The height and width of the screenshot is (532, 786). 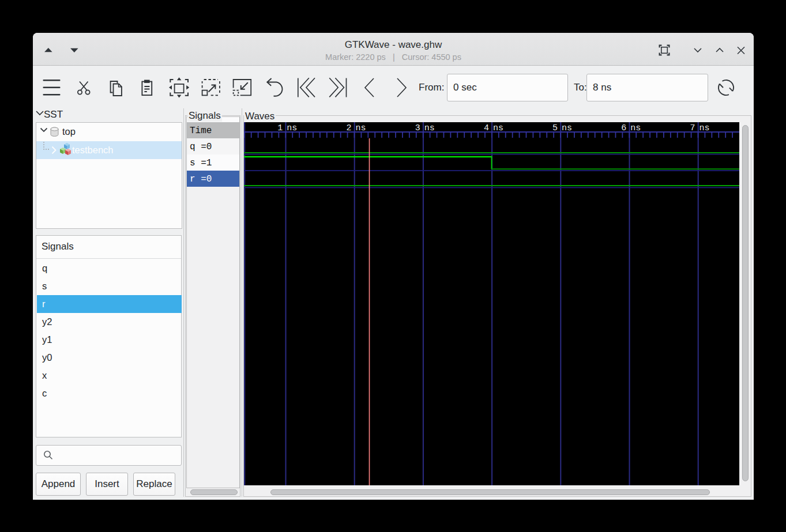 What do you see at coordinates (280, 128) in the screenshot?
I see `svg-text: 1` at bounding box center [280, 128].